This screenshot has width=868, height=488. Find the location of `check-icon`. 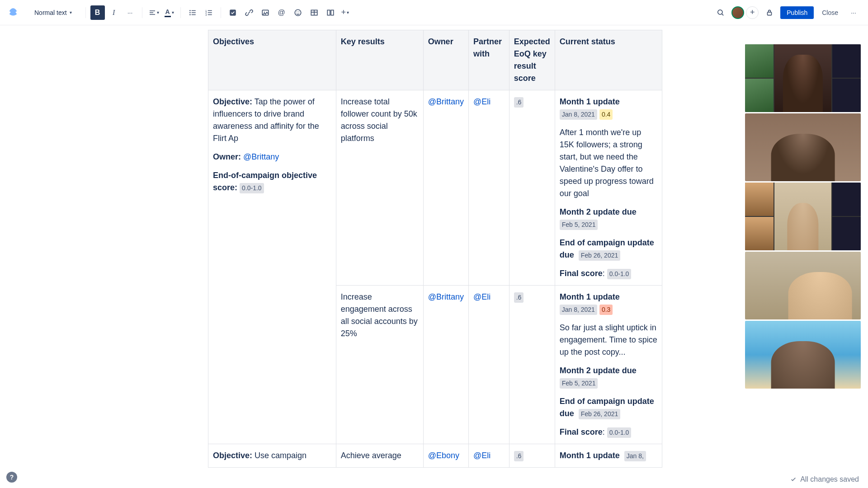

check-icon is located at coordinates (793, 479).